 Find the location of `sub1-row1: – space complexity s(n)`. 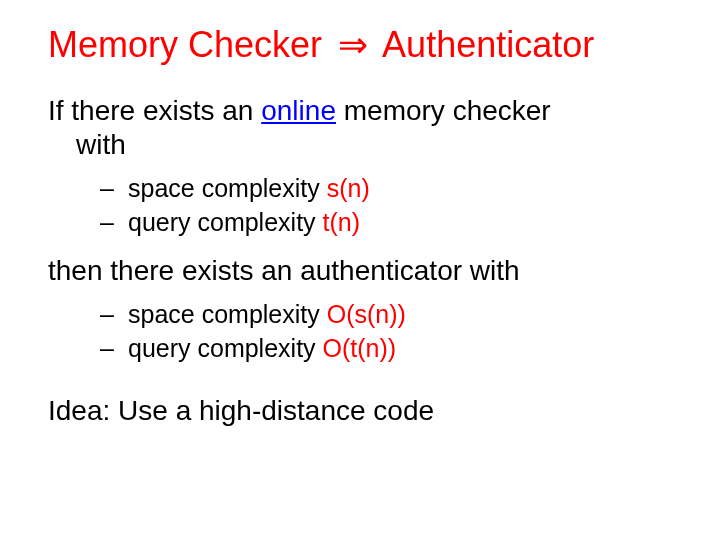

sub1-row1: – space complexity s(n) is located at coordinates (386, 189).